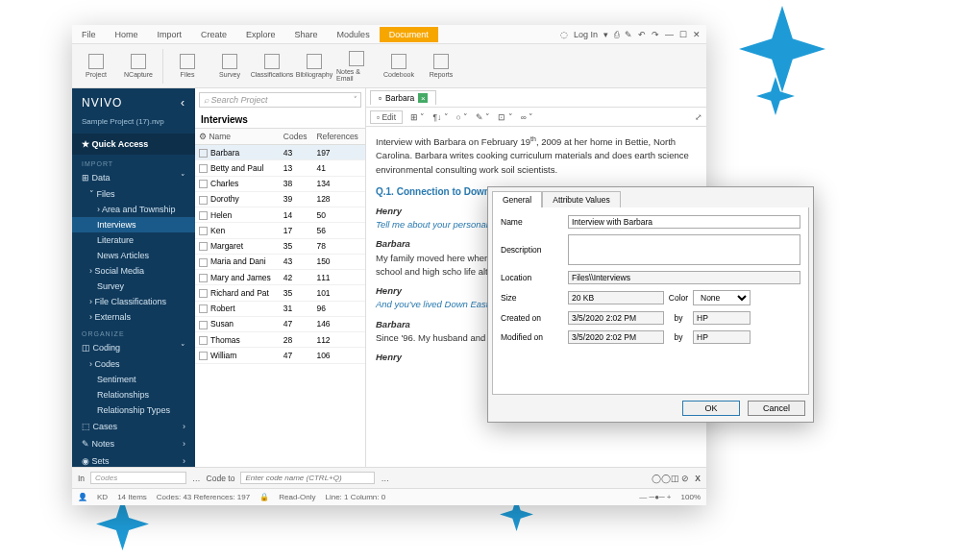 Image resolution: width=960 pixels, height=560 pixels. Describe the element at coordinates (281, 168) in the screenshot. I see `table-row: Betty and Paul1341` at that location.